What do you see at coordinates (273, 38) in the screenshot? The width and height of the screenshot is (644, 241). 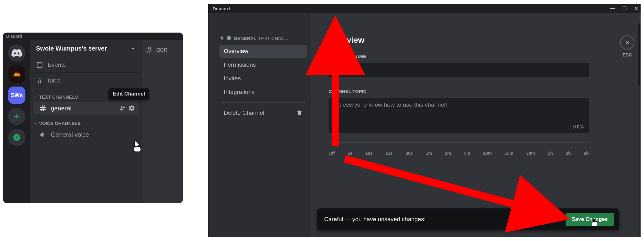 I see `crumb-suffix: TEXT CHAN...` at bounding box center [273, 38].